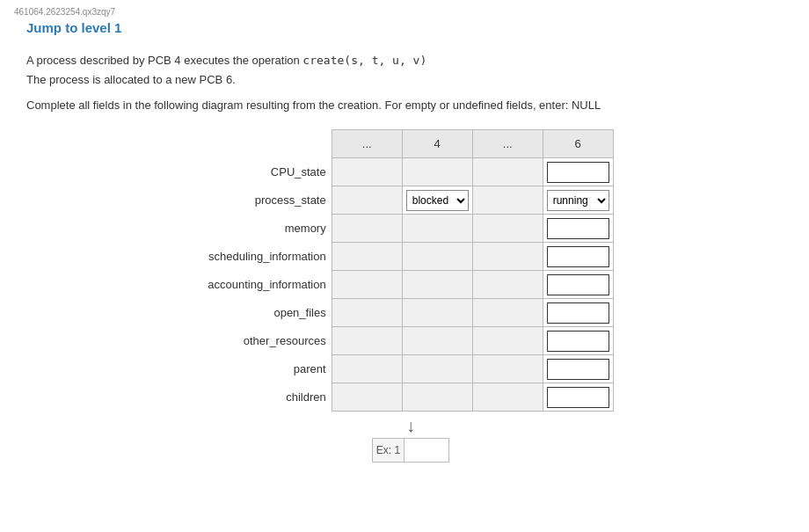  What do you see at coordinates (411, 70) in the screenshot?
I see `description-block: A process described by PCB 4 executes th…` at bounding box center [411, 70].